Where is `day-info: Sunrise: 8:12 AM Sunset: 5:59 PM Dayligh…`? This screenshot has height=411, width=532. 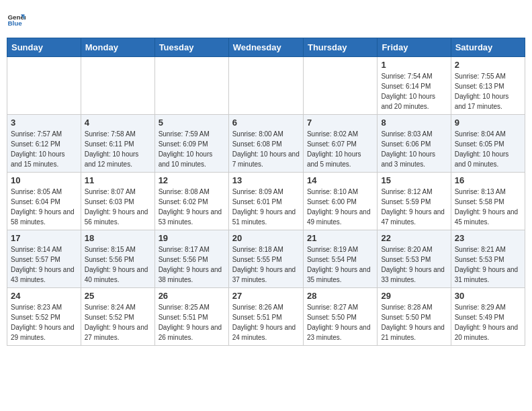 day-info: Sunrise: 8:12 AM Sunset: 5:59 PM Dayligh… is located at coordinates (414, 207).